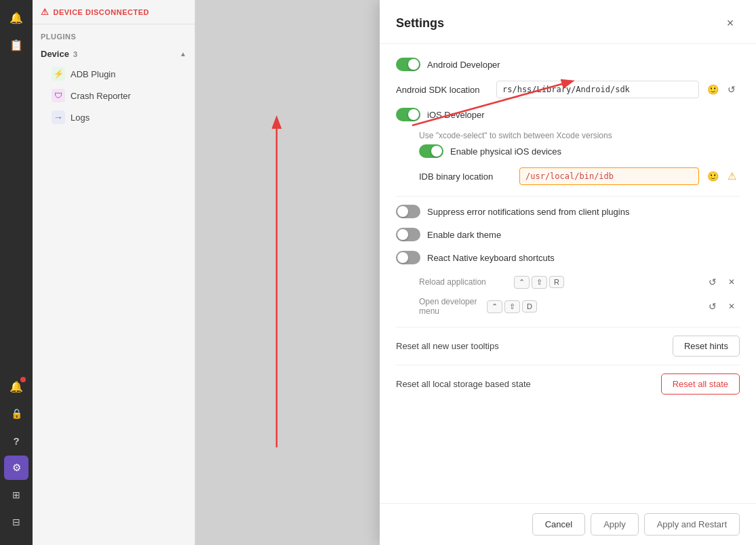 The height and width of the screenshot is (545, 756). Describe the element at coordinates (732, 282) in the screenshot. I see `close-icon-reload: ✕` at that location.